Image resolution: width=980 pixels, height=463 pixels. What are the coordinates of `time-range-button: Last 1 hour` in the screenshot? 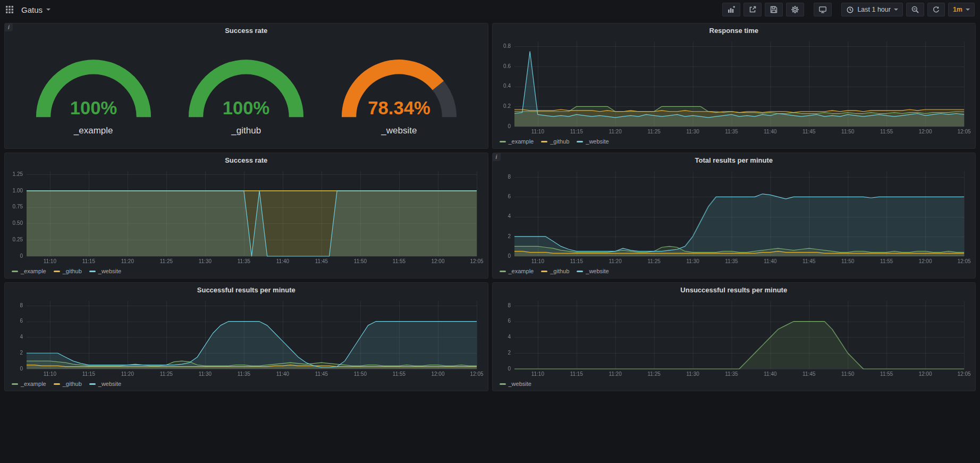 It's located at (872, 10).